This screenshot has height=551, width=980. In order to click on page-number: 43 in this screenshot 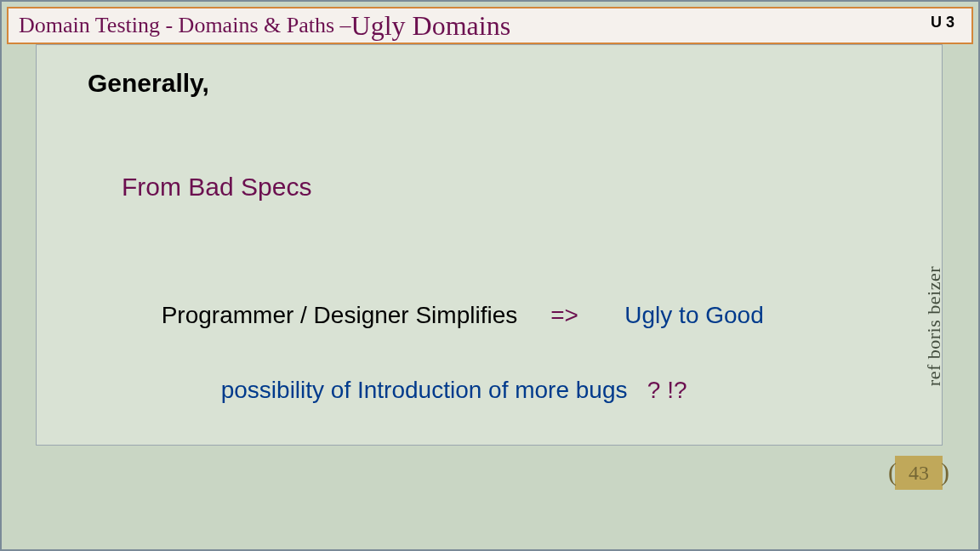, I will do `click(919, 473)`.